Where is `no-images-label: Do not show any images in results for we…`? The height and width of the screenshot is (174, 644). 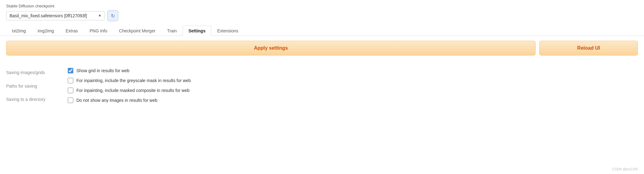 no-images-label: Do not show any images in results for we… is located at coordinates (117, 100).